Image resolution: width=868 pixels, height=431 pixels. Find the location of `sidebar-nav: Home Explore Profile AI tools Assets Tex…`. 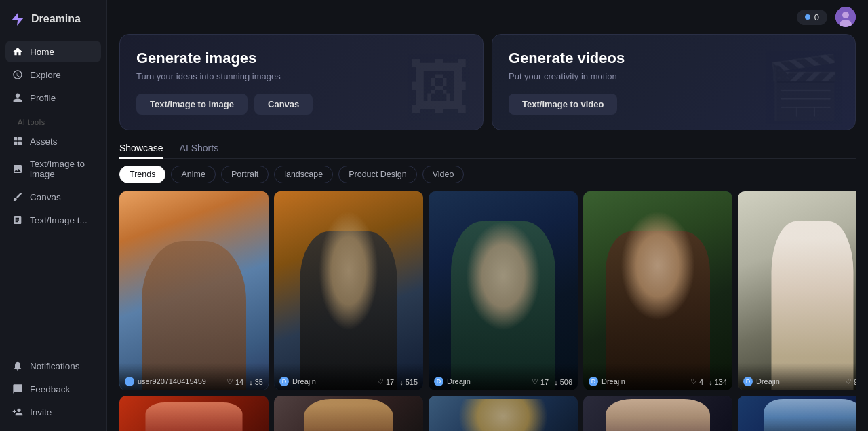

sidebar-nav: Home Explore Profile AI tools Assets Tex… is located at coordinates (53, 136).